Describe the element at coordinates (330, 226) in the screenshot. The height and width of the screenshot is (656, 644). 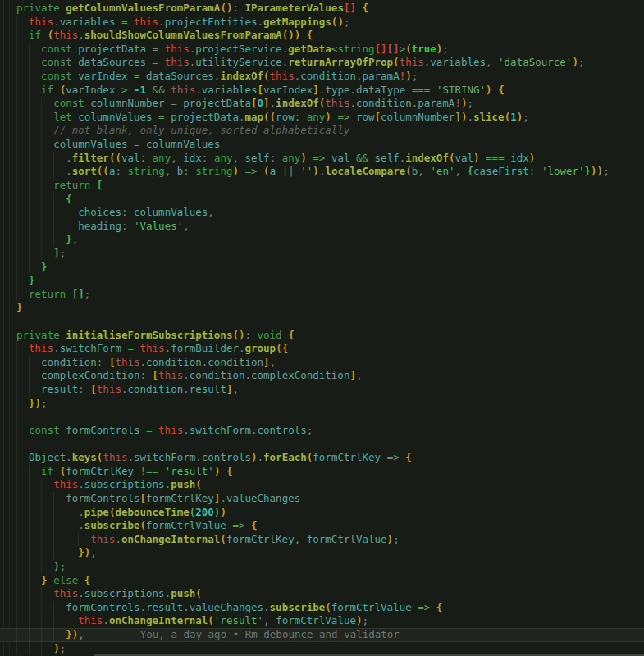
I see `code-line: heading: 'Values',` at that location.